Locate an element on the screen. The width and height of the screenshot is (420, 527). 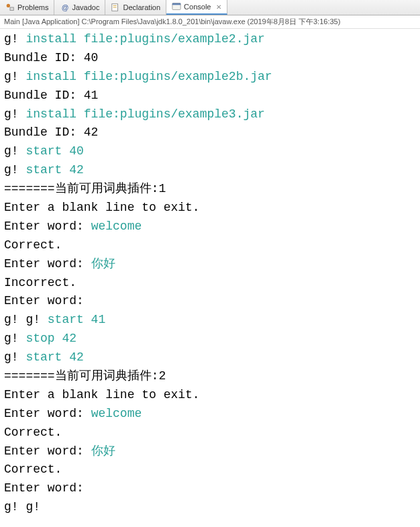
console-line: g! install file:plugins/example3.jar is located at coordinates (210, 115).